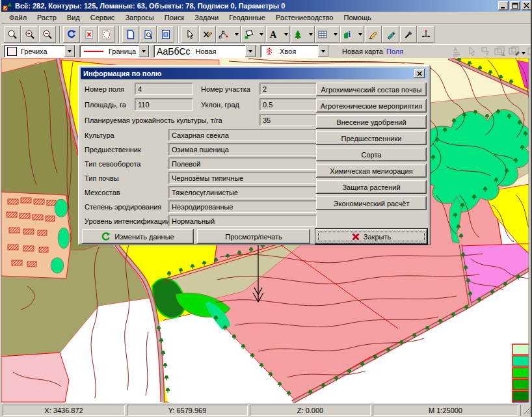  Describe the element at coordinates (520, 410) in the screenshot. I see `status-filler` at that location.